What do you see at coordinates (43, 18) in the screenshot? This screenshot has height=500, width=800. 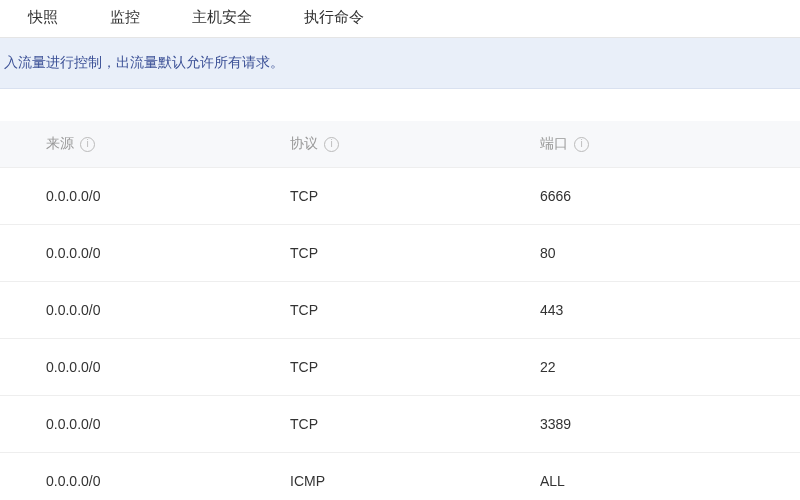 I see `tab-snapshot: 快照` at bounding box center [43, 18].